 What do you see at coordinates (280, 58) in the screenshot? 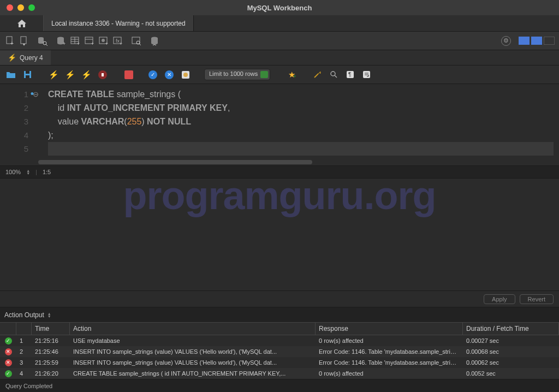
I see `query-tabs: ⚡ Query 4` at bounding box center [280, 58].